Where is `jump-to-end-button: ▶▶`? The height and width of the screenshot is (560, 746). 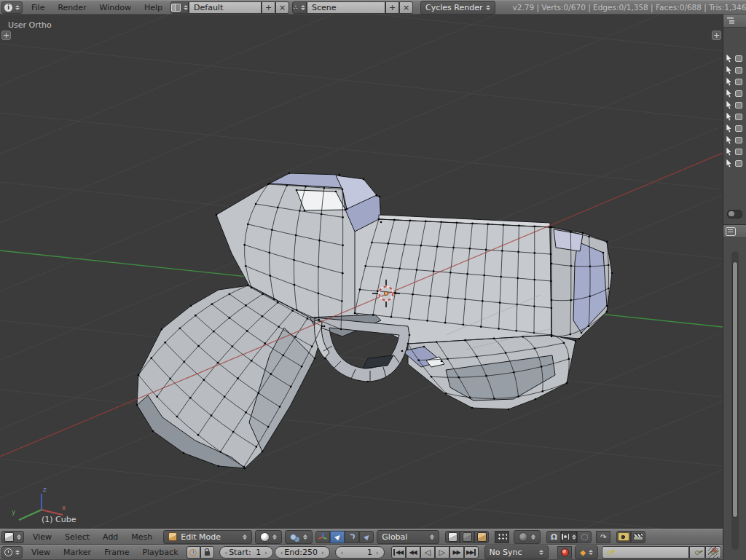
jump-to-end-button: ▶▶ is located at coordinates (471, 552).